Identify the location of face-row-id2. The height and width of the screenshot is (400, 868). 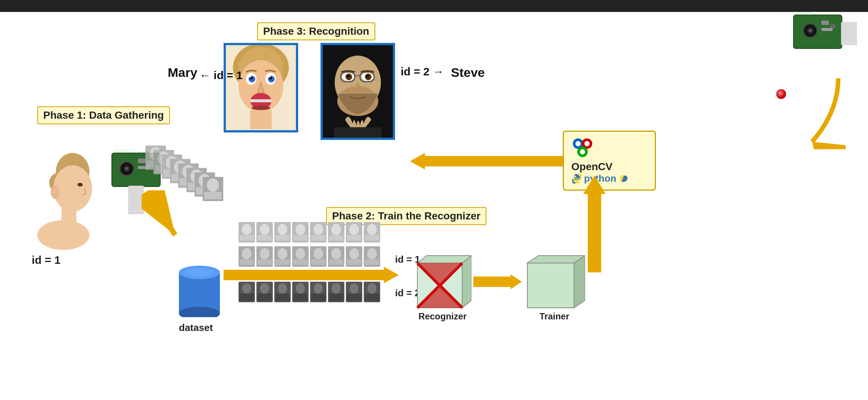
(313, 296).